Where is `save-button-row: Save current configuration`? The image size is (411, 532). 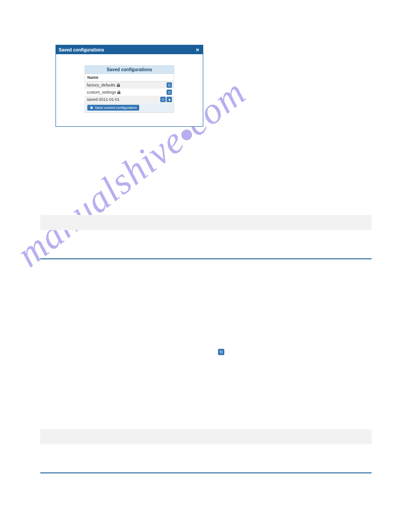 save-button-row: Save current configuration is located at coordinates (129, 108).